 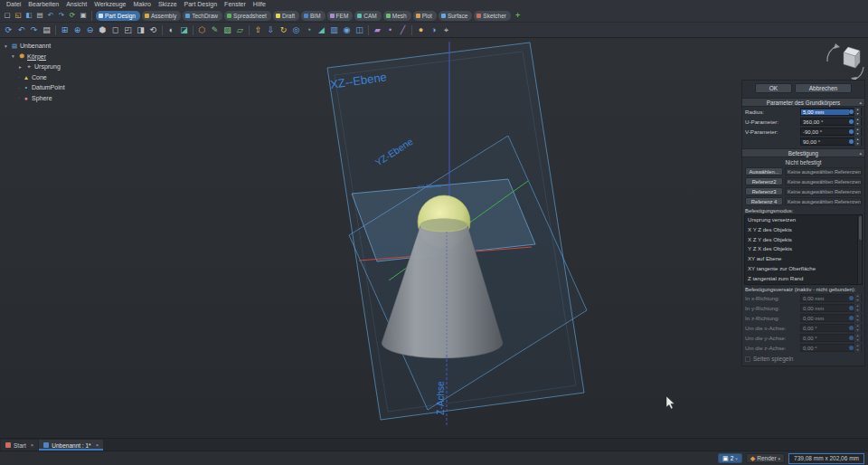 What do you see at coordinates (823, 89) in the screenshot?
I see `cancel-button: Abbrechen` at bounding box center [823, 89].